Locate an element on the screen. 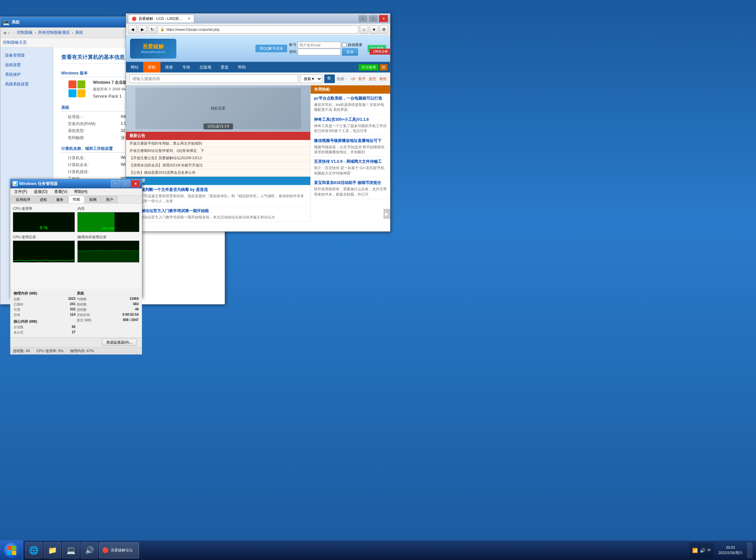  breadcrumb-item-1: 控制面板 is located at coordinates (25, 33).